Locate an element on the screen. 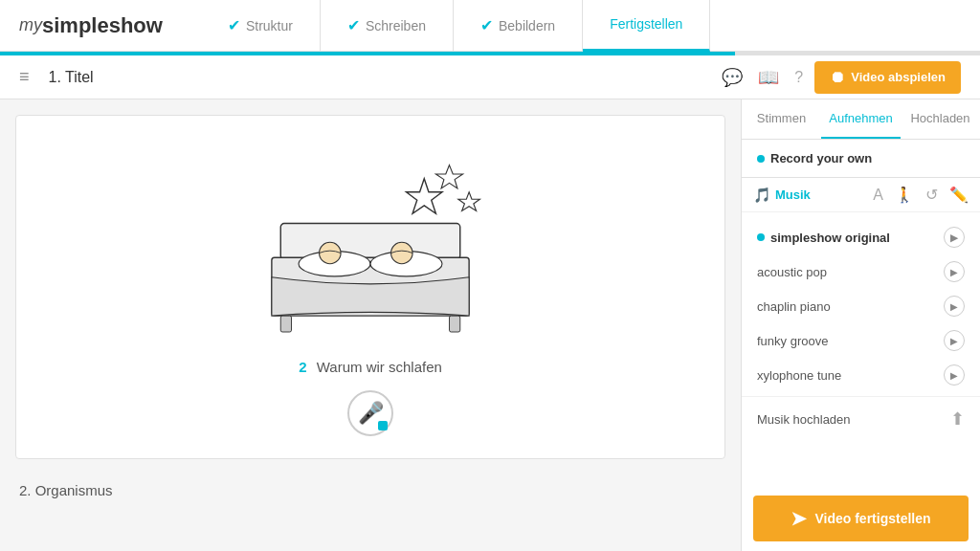 This screenshot has height=551, width=980. check-icon-bebildern: ✔ is located at coordinates (486, 25).